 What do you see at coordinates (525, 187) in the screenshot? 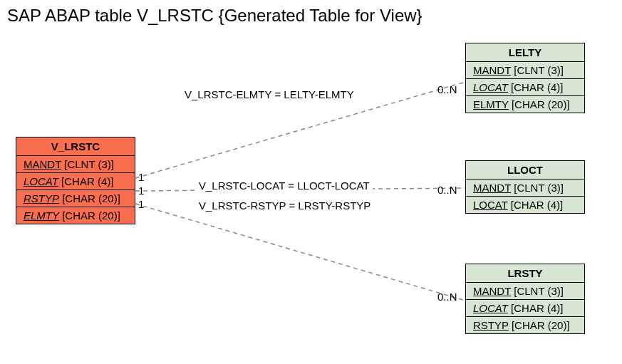
I see `entity-lloct: LLOCT MANDT [CLNT (3)] LOCAT [CHAR (4)]` at bounding box center [525, 187].